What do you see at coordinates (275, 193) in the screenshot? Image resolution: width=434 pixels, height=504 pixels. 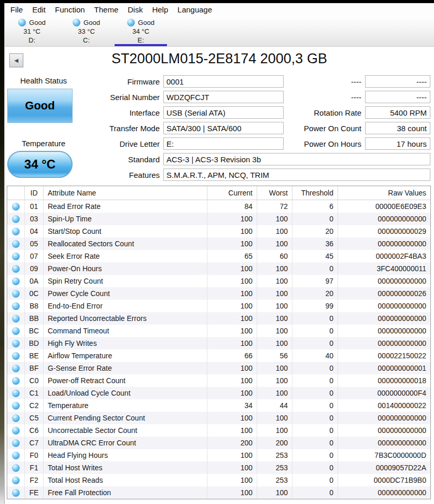 I see `worst-column-header: Worst` at bounding box center [275, 193].